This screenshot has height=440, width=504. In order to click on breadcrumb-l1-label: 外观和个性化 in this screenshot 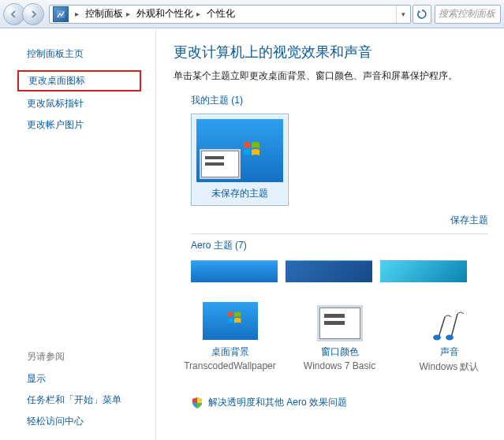, I will do `click(165, 14)`.